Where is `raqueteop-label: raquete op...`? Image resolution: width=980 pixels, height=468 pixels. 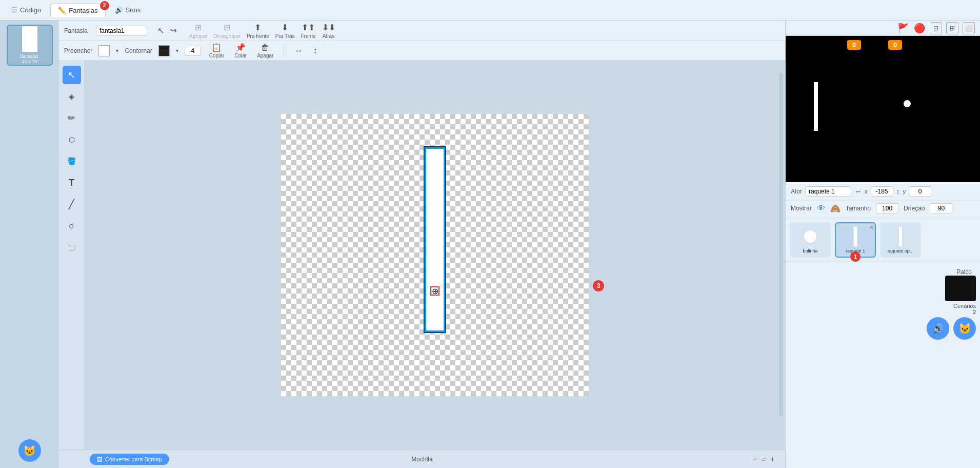 raqueteop-label: raquete op... is located at coordinates (901, 251).